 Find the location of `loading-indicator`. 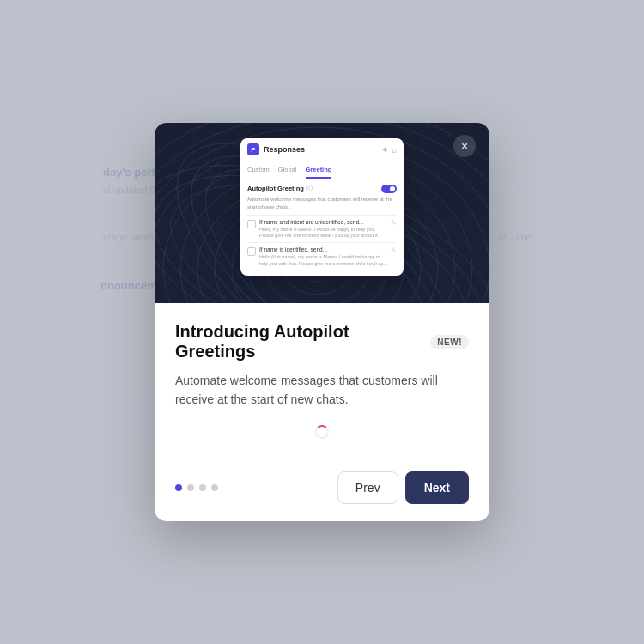

loading-indicator is located at coordinates (322, 432).